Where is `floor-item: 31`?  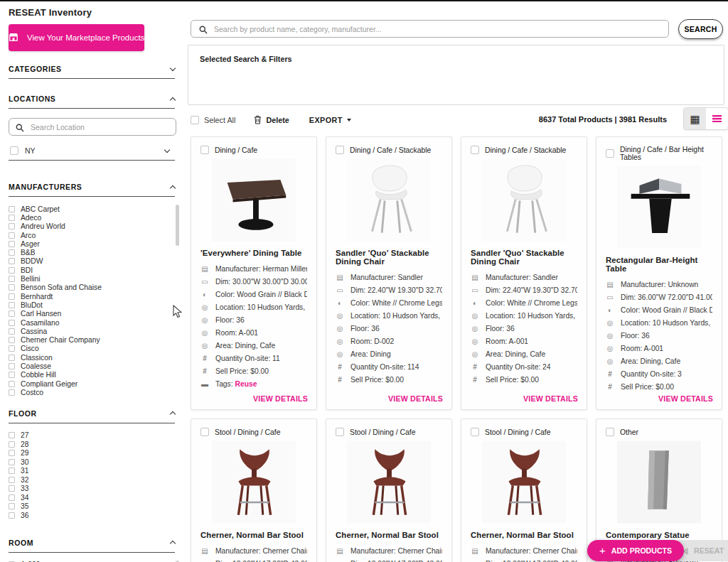 floor-item: 31 is located at coordinates (92, 472).